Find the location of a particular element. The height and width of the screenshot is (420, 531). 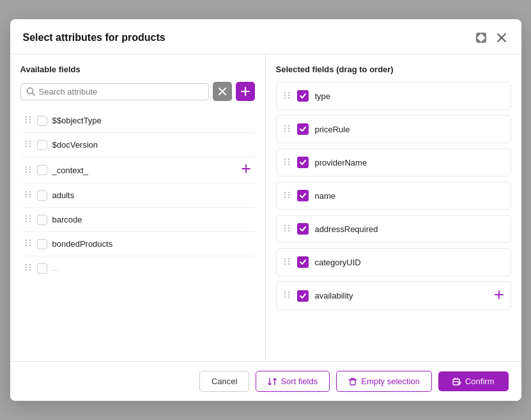

field-row: adults is located at coordinates (138, 196).